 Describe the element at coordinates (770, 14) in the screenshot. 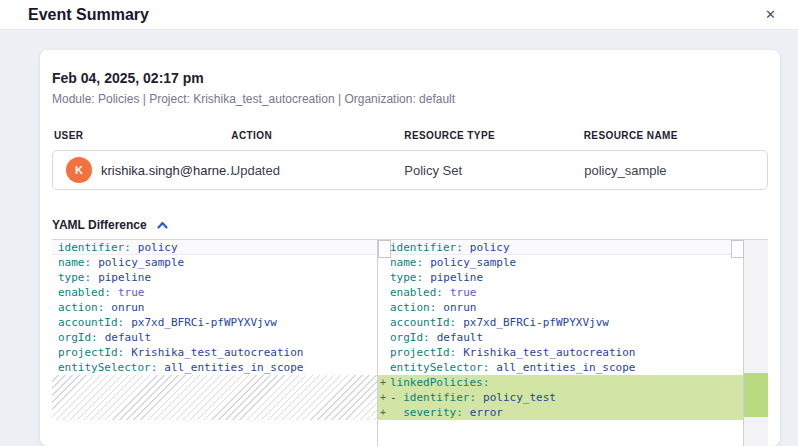

I see `close-icon: ✕` at that location.